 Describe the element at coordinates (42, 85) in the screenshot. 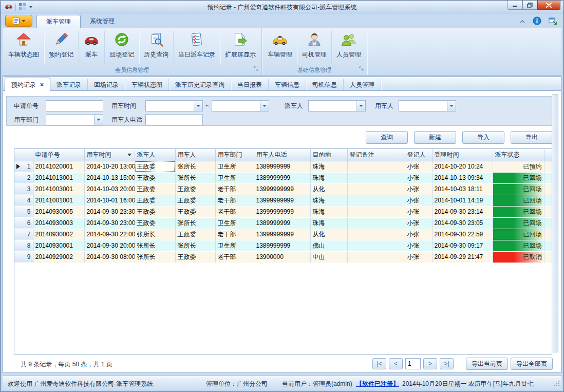

I see `close-tab-icon: ×` at that location.